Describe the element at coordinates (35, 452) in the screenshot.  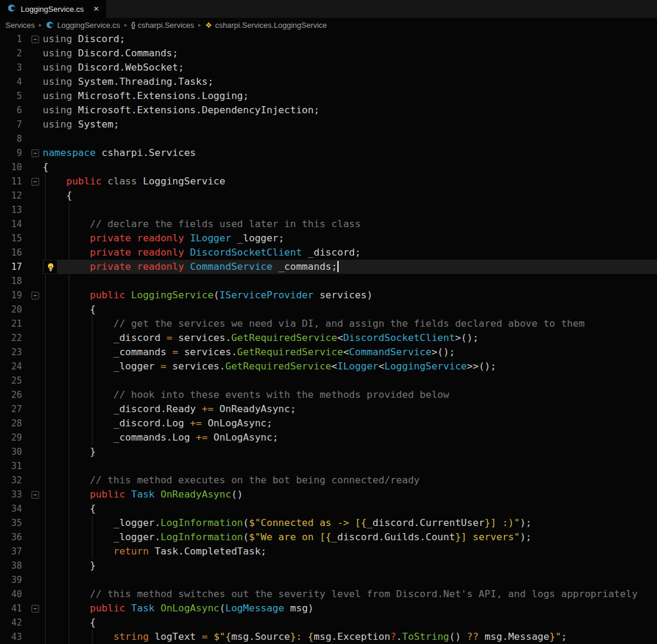
I see `fold-gutter` at that location.